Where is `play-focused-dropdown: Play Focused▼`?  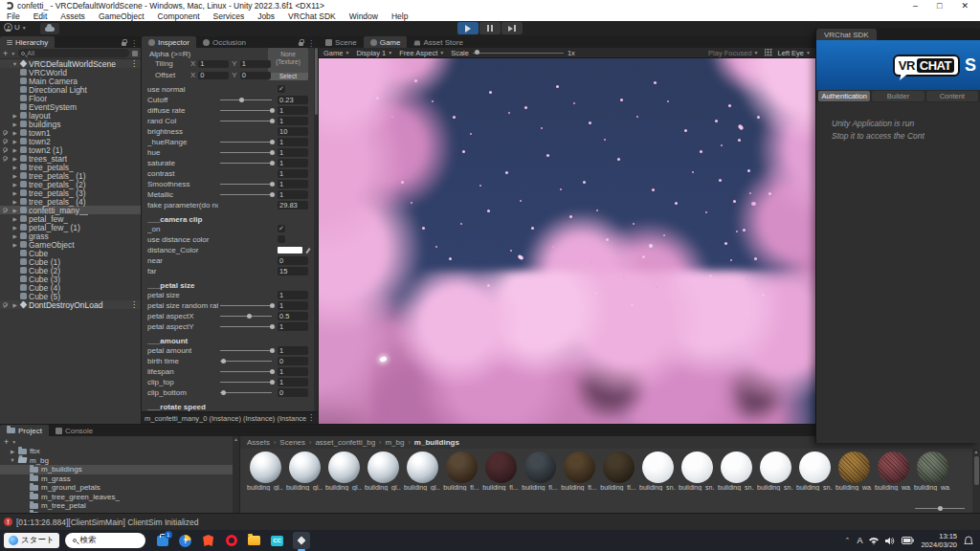
play-focused-dropdown: Play Focused▼ is located at coordinates (733, 54).